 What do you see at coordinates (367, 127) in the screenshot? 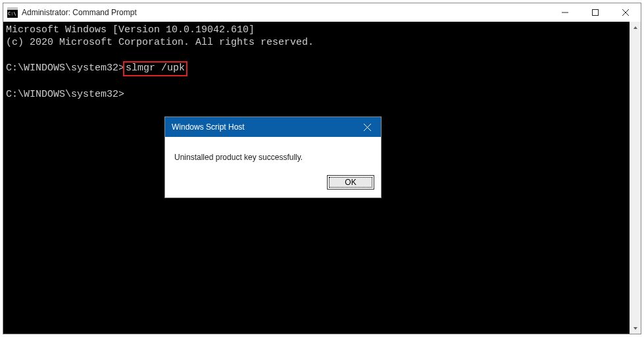
I see `dialog-close-button` at bounding box center [367, 127].